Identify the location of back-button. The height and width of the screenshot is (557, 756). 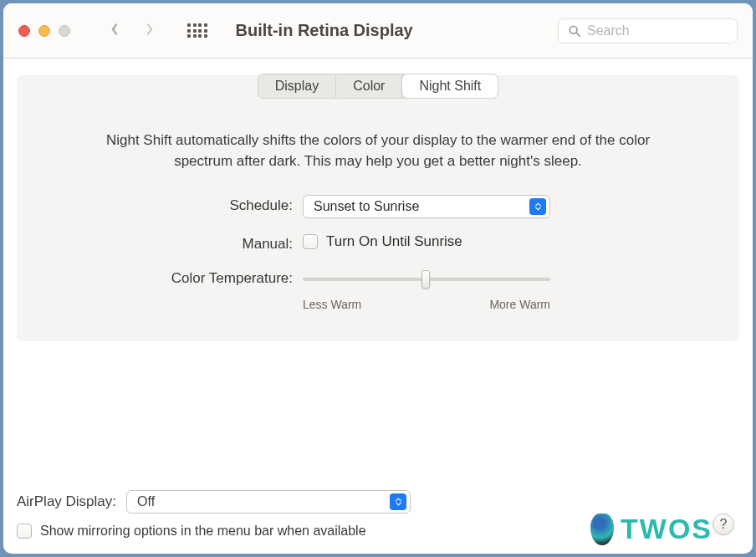
(115, 31).